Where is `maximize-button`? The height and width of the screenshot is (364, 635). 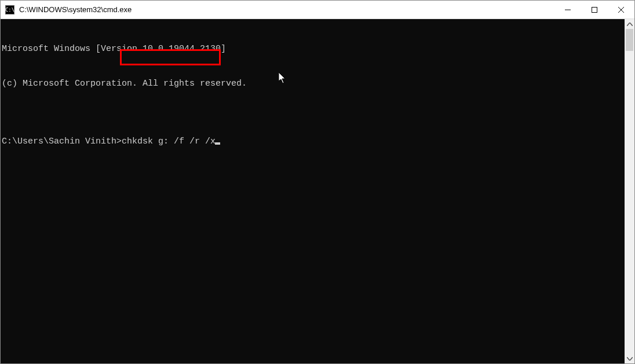 maximize-button is located at coordinates (594, 9).